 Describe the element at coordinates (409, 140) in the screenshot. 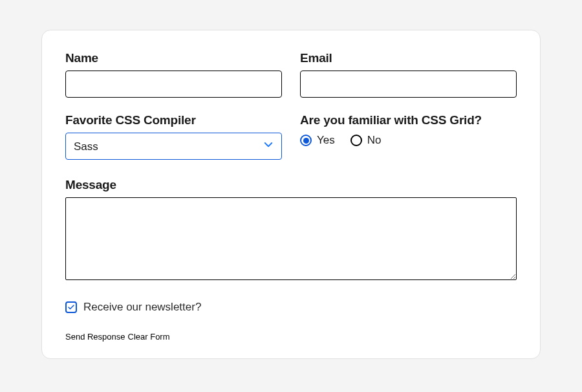

I see `grid-radio-group: Yes No` at that location.